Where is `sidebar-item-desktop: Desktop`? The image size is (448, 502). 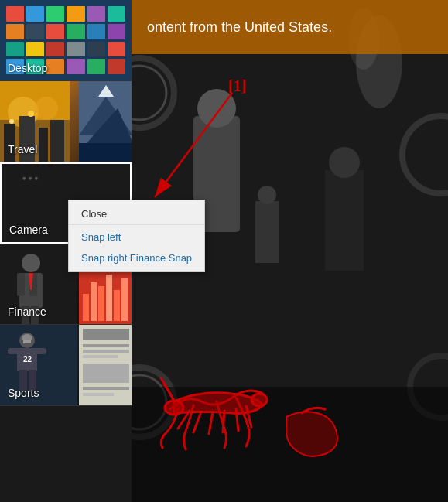 sidebar-item-desktop: Desktop is located at coordinates (66, 40).